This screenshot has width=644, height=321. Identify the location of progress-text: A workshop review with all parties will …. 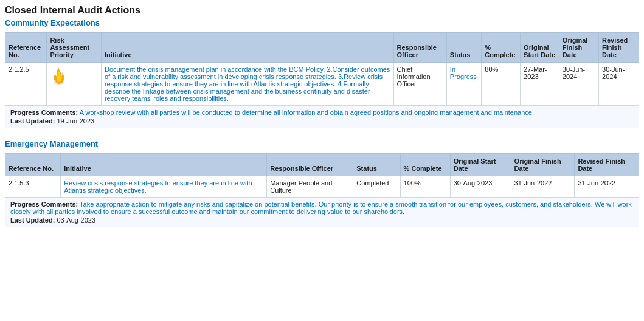
(306, 112).